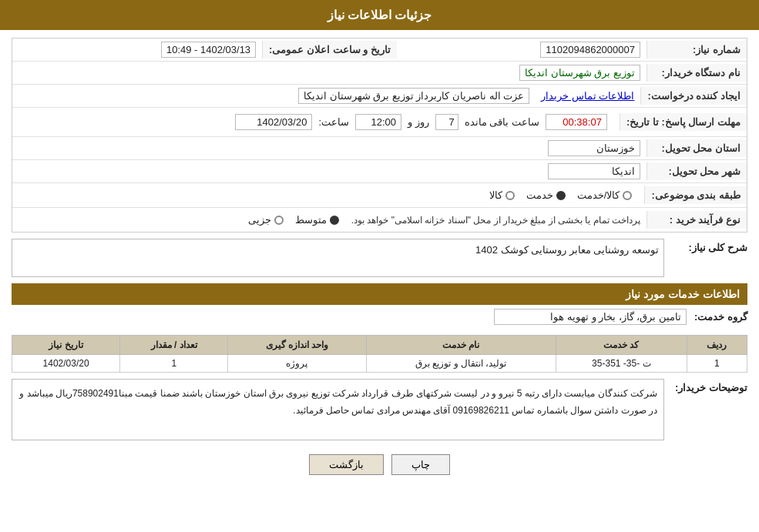  Describe the element at coordinates (496, 220) in the screenshot. I see `purchase-note: پرداخت تمام یا بخشی از مبلغ خریدار از مح…` at that location.